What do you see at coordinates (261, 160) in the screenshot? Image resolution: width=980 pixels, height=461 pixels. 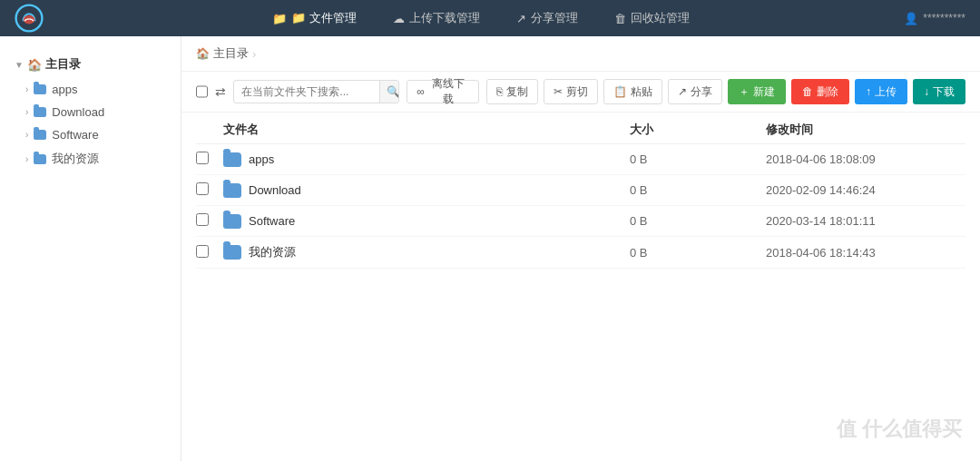 I see `file-name: apps` at bounding box center [261, 160].